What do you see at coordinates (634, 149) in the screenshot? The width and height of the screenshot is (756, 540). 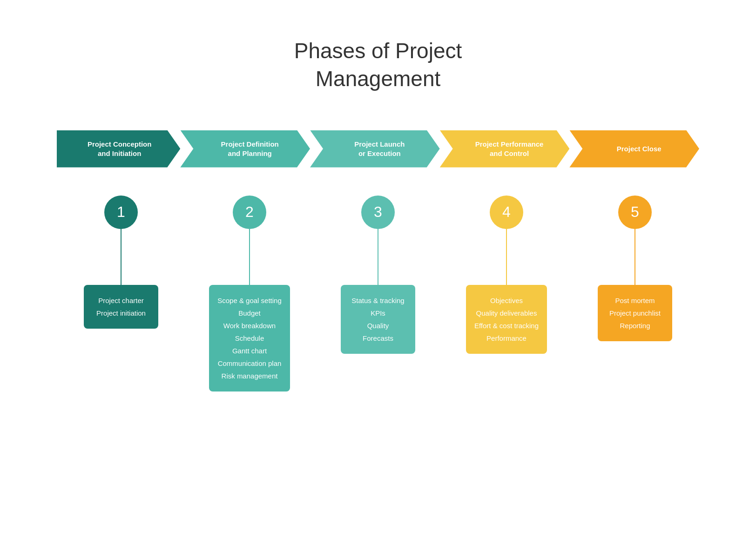 I see `chevron-c5: Project Close` at bounding box center [634, 149].